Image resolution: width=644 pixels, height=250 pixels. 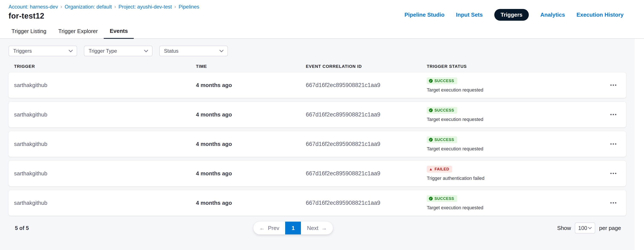 What do you see at coordinates (105, 66) in the screenshot?
I see `column-header-trigger: TRIGGER` at bounding box center [105, 66].